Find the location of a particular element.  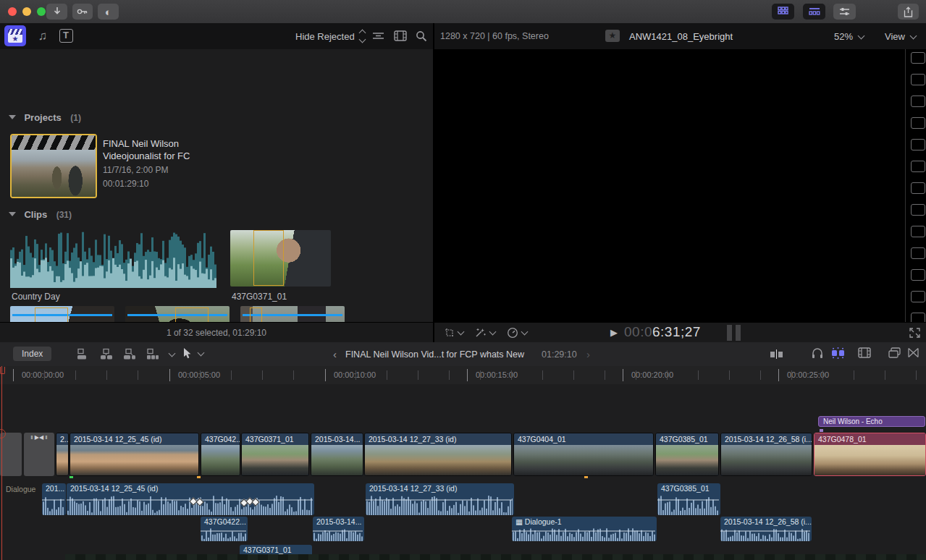

timeline-video-clip: 437G0371_01 is located at coordinates (275, 454).